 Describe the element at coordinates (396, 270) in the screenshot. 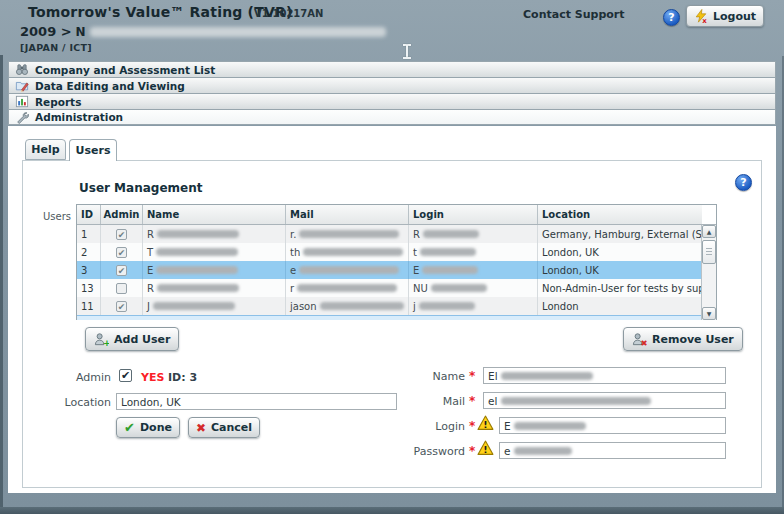

I see `user-row-3: 3✔EeELondon, UK` at that location.